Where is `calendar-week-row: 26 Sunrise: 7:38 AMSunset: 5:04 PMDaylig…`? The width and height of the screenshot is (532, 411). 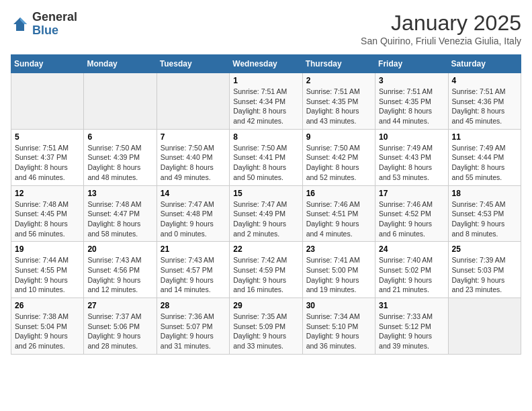 calendar-week-row: 26 Sunrise: 7:38 AMSunset: 5:04 PMDaylig… is located at coordinates (266, 326).